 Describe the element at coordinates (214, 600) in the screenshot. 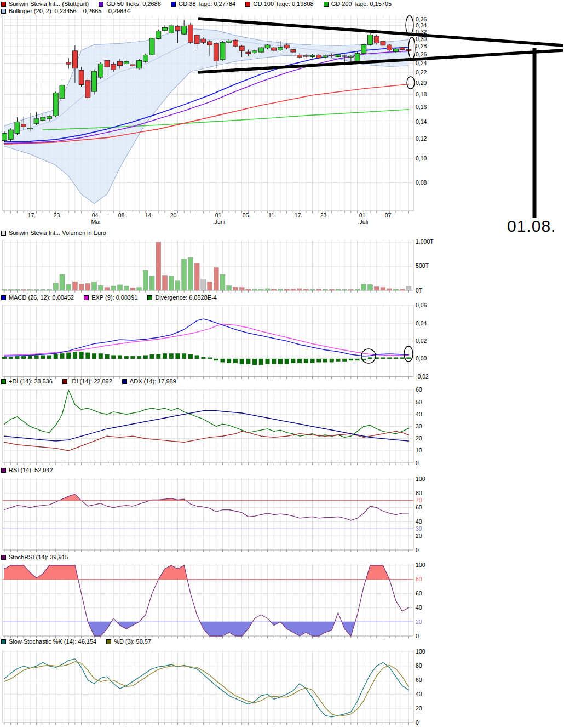

I see `stochrsi-pane: 100806040200` at that location.